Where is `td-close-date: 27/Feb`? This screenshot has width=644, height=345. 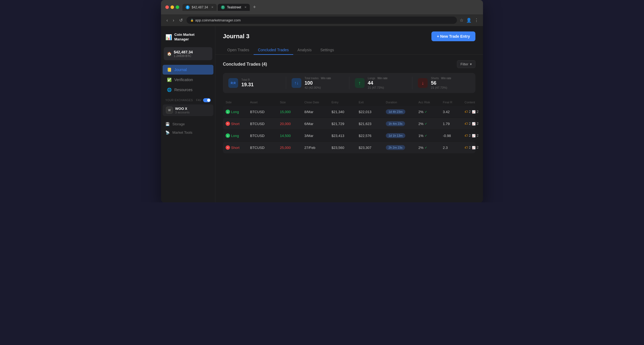 td-close-date: 27/Feb is located at coordinates (318, 148).